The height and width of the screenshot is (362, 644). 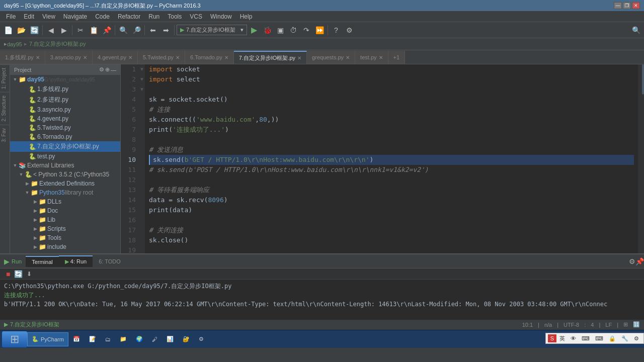 What do you see at coordinates (136, 30) in the screenshot?
I see `find-usages-button: 🔎` at bounding box center [136, 30].